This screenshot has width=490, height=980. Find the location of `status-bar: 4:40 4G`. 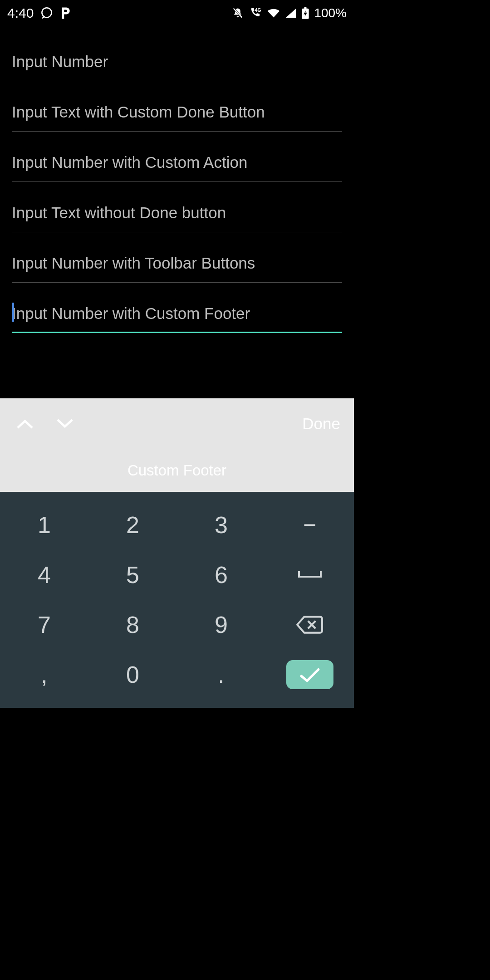

status-bar: 4:40 4G is located at coordinates (177, 13).